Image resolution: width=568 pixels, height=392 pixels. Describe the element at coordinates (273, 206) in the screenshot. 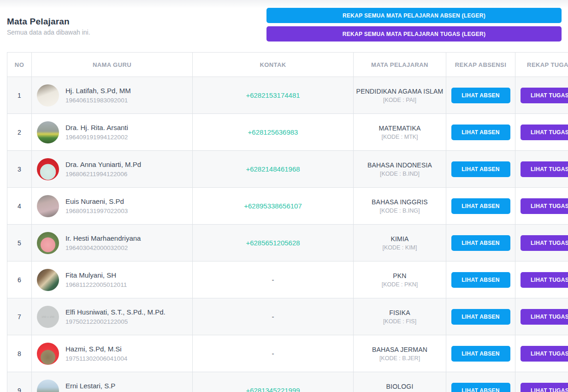

I see `contact-phone-link: +62895338656107` at that location.